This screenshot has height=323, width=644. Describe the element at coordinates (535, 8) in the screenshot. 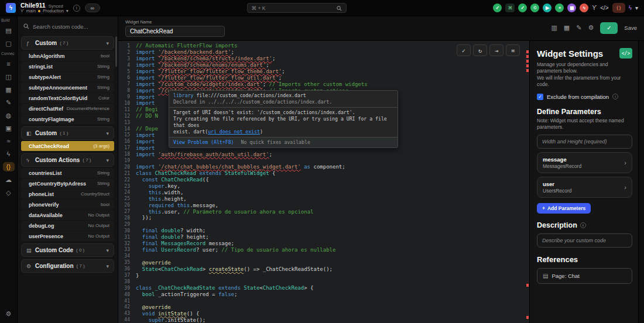

I see `status-green-copyright-icon: ©` at that location.